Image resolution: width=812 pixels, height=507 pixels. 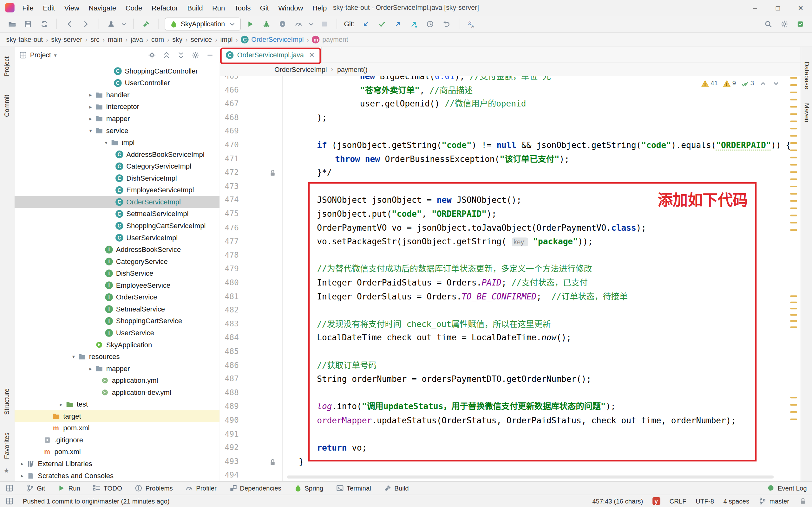 I want to click on breadcrumb-item-payment: mpayment, so click(x=330, y=40).